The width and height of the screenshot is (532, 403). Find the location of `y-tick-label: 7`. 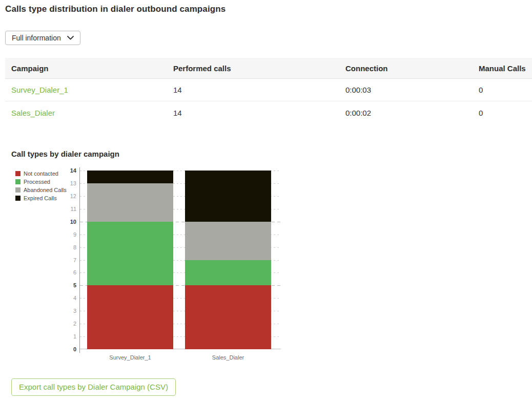

y-tick-label: 7 is located at coordinates (69, 260).